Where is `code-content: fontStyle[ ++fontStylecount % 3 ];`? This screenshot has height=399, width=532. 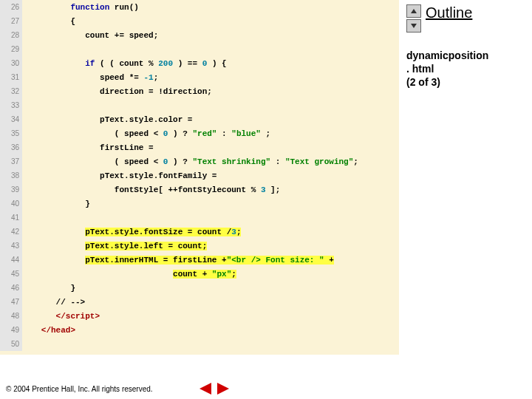
code-content: fontStyle[ ++fontStylecount % 3 ]; is located at coordinates (151, 190).